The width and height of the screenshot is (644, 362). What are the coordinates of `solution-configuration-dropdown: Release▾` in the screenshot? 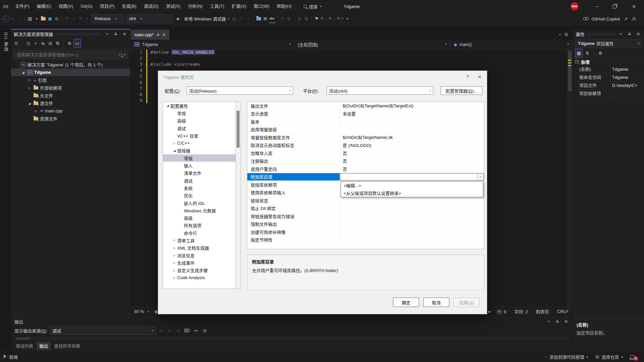 It's located at (108, 19).